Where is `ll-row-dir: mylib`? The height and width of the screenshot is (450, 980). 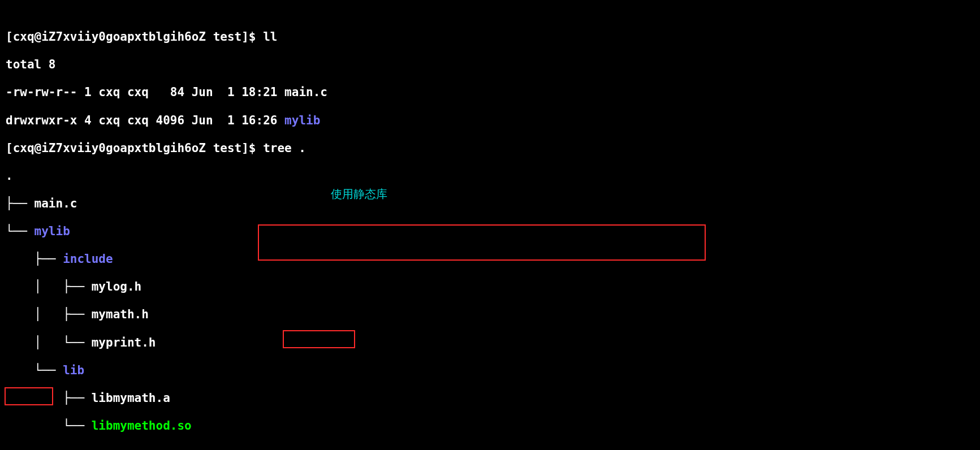
ll-row-dir: mylib is located at coordinates (302, 120).